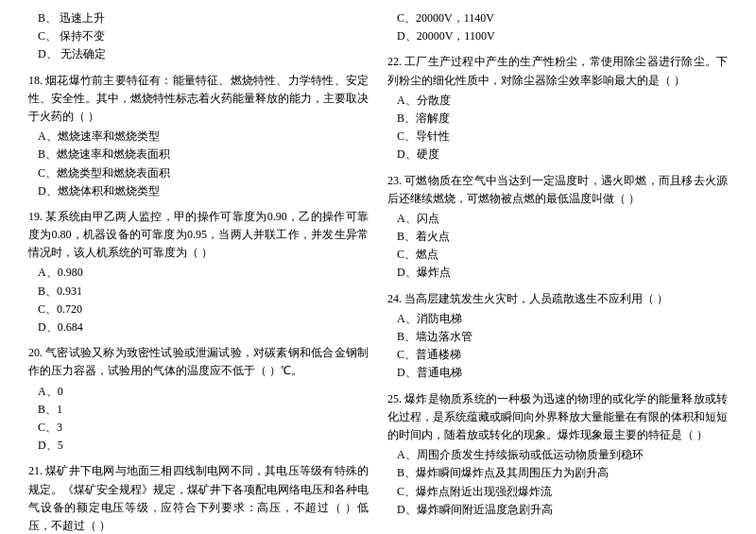 This screenshot has height=534, width=756. Describe the element at coordinates (82, 36) in the screenshot. I see `option-text: 保持不变` at that location.